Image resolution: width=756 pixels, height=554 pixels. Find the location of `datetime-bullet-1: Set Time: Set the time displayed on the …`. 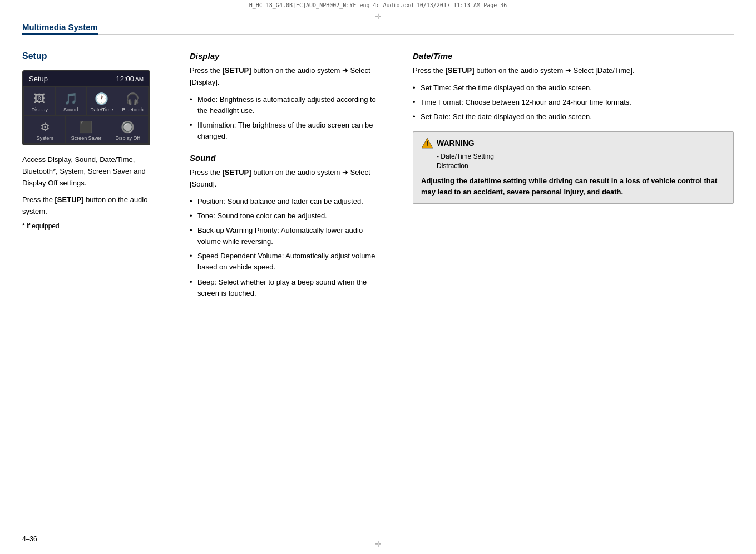

datetime-bullet-1: Set Time: Set the time displayed on the … is located at coordinates (573, 88).